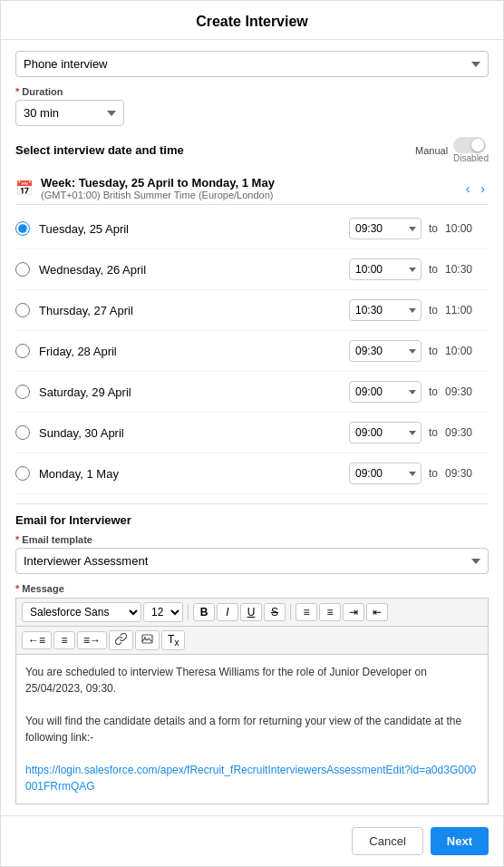 This screenshot has height=867, width=504. What do you see at coordinates (385, 473) in the screenshot?
I see `time-select-monday: 09:0009:3010:00` at bounding box center [385, 473].